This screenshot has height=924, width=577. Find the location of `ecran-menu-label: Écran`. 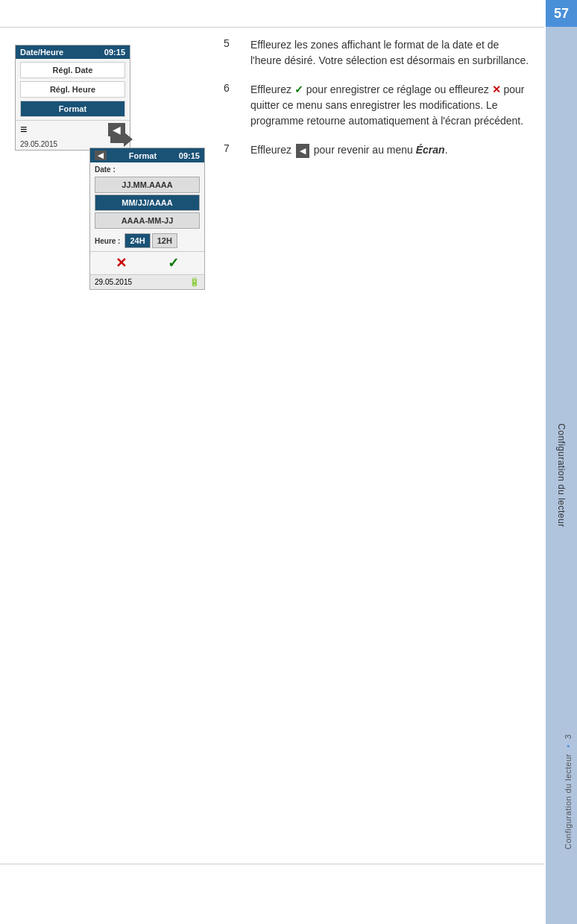

ecran-menu-label: Écran is located at coordinates (431, 150).